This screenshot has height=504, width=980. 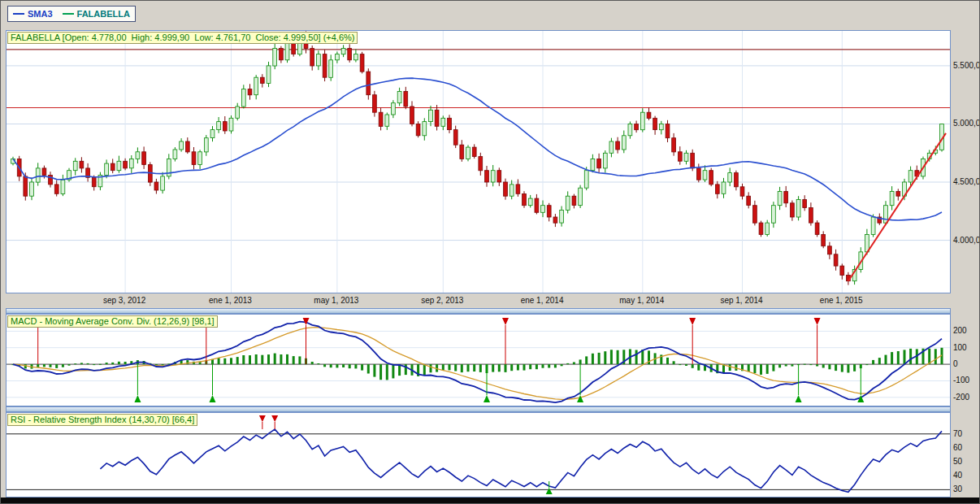 I want to click on legend-item-label: FALABELLA, so click(x=104, y=14).